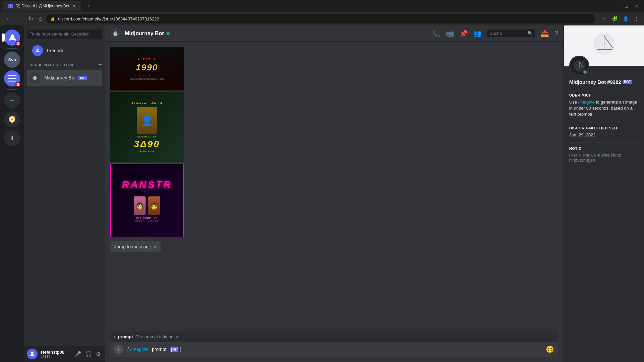 This screenshot has width=644, height=362. What do you see at coordinates (119, 349) in the screenshot?
I see `attach-btn: +` at bounding box center [119, 349].